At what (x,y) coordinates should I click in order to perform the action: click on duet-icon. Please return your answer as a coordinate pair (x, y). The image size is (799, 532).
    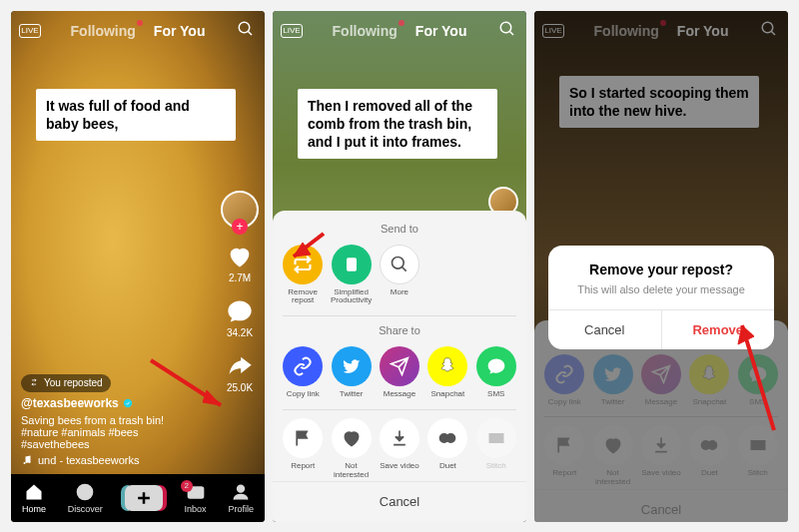
    Looking at the image, I should click on (447, 438).